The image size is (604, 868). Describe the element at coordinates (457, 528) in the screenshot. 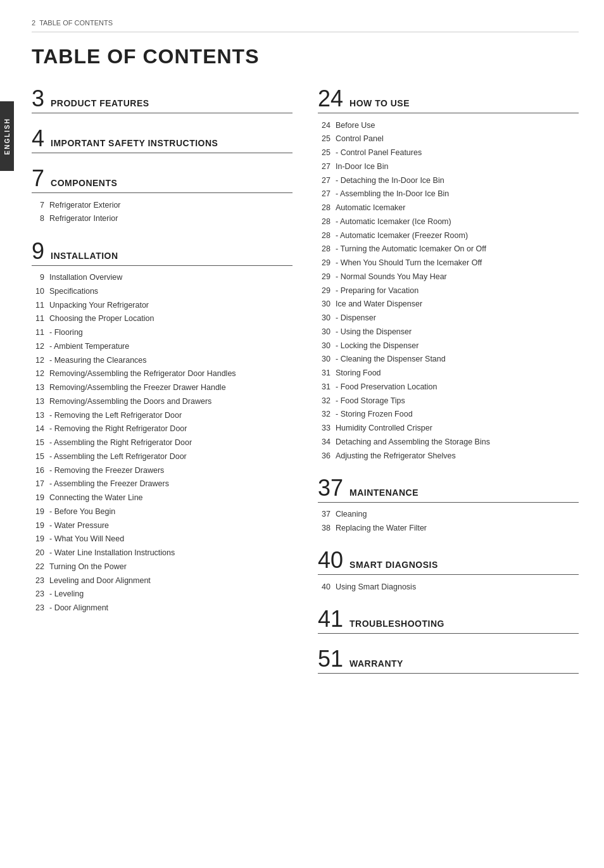

I see `toc-entry-text: Replacing the Water Filter` at that location.